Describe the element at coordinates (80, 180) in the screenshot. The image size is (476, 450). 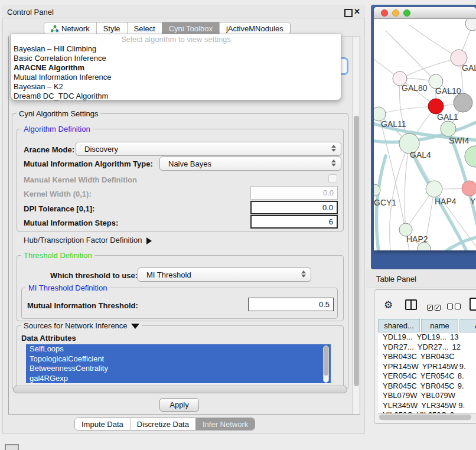
I see `manual-kernel-label: Manual Kernel Width Definition` at that location.